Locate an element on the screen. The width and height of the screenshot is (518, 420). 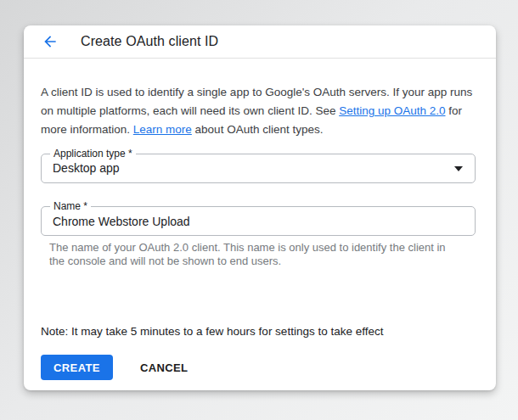
page-title: Create OAuth client ID is located at coordinates (149, 42).